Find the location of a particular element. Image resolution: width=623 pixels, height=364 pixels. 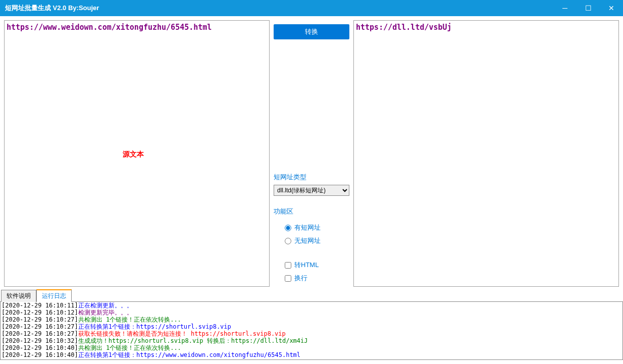

window-title: 短网址批量生成 V2.0 By:Soujer is located at coordinates (52, 8).